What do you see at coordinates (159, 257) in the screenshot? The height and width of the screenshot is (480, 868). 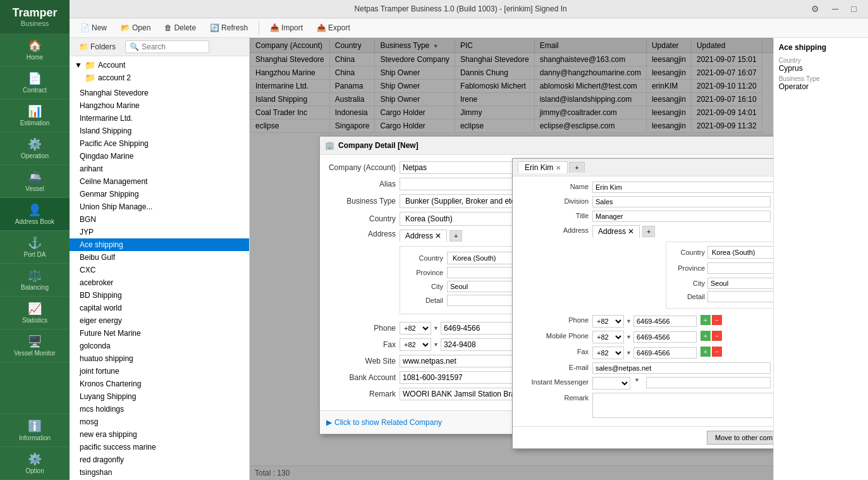 I see `list-item: Beibu Gulf` at bounding box center [159, 257].